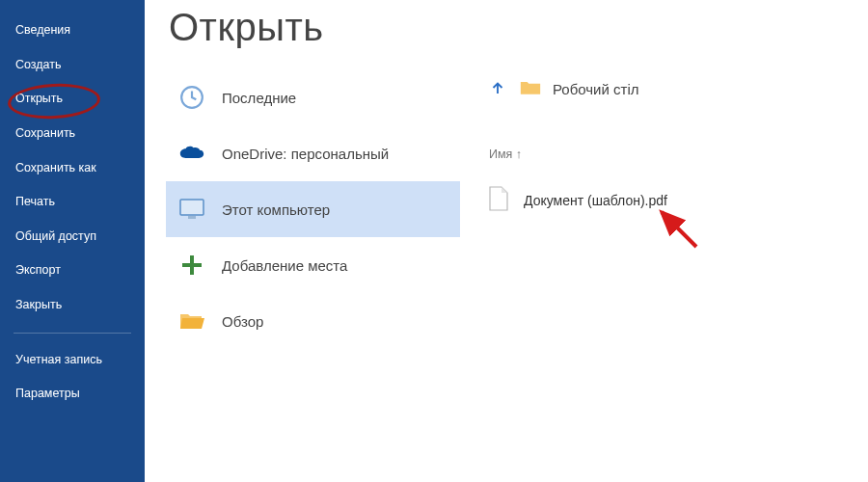  Describe the element at coordinates (312, 153) in the screenshot. I see `source-onedrive: OneDrive: персональный` at that location.